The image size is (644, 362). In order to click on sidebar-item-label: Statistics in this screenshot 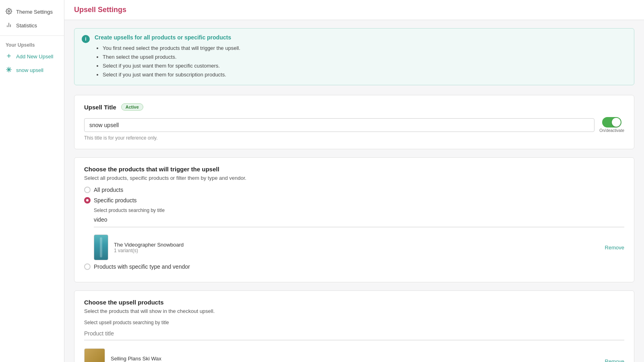, I will do `click(27, 26)`.